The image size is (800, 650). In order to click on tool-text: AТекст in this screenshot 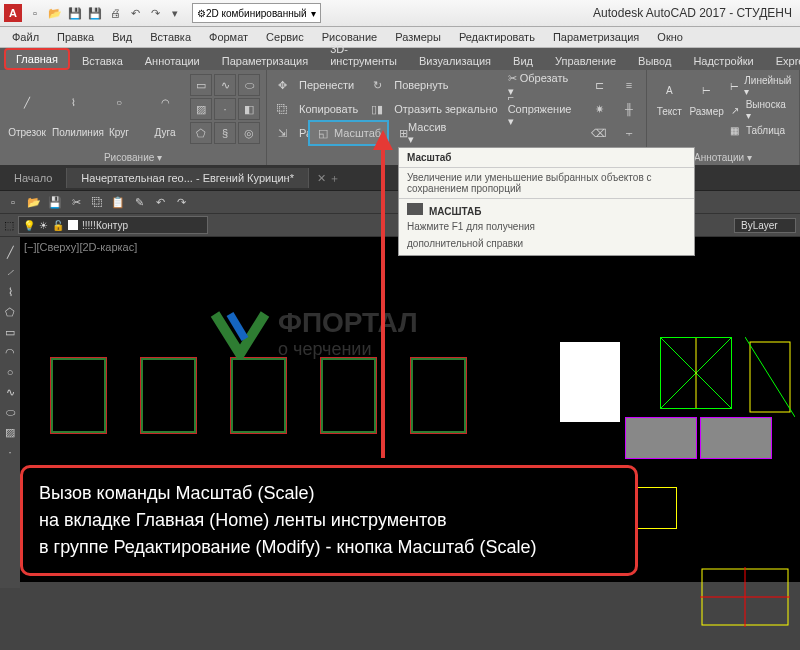, I will do `click(670, 106)`.